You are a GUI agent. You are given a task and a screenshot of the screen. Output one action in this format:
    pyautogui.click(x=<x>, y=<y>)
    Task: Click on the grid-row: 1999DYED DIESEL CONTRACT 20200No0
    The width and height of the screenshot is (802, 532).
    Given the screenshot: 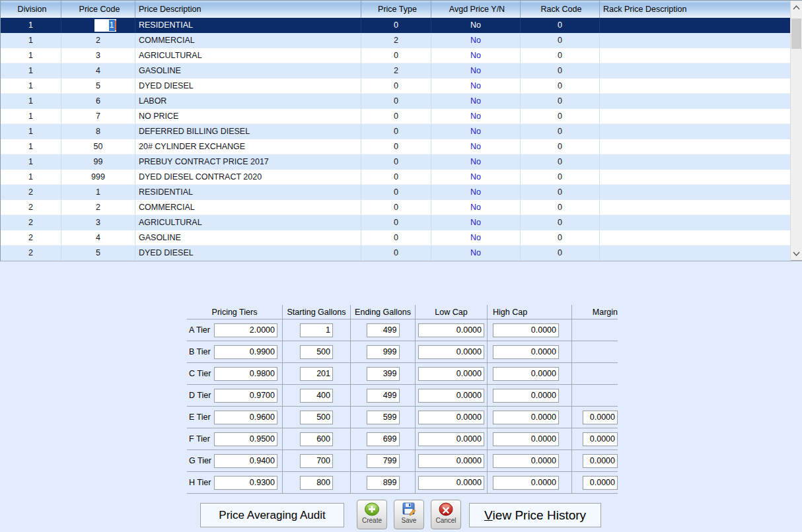 What is the action you would take?
    pyautogui.click(x=396, y=177)
    